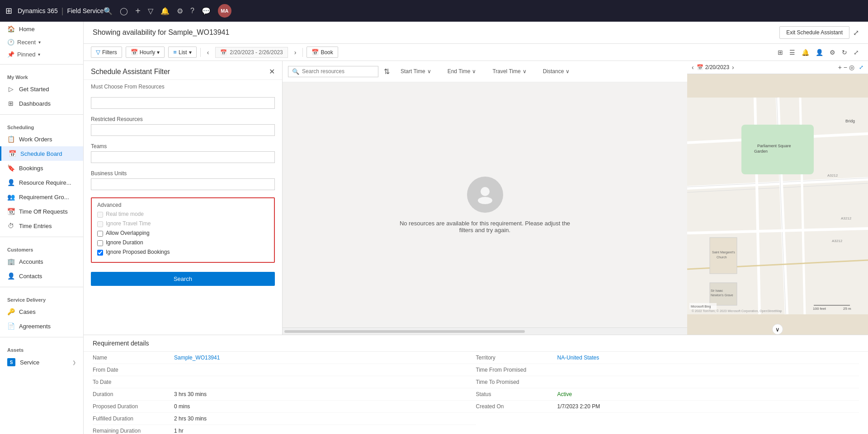  Describe the element at coordinates (182, 52) in the screenshot. I see `list-button: ≡ List` at that location.